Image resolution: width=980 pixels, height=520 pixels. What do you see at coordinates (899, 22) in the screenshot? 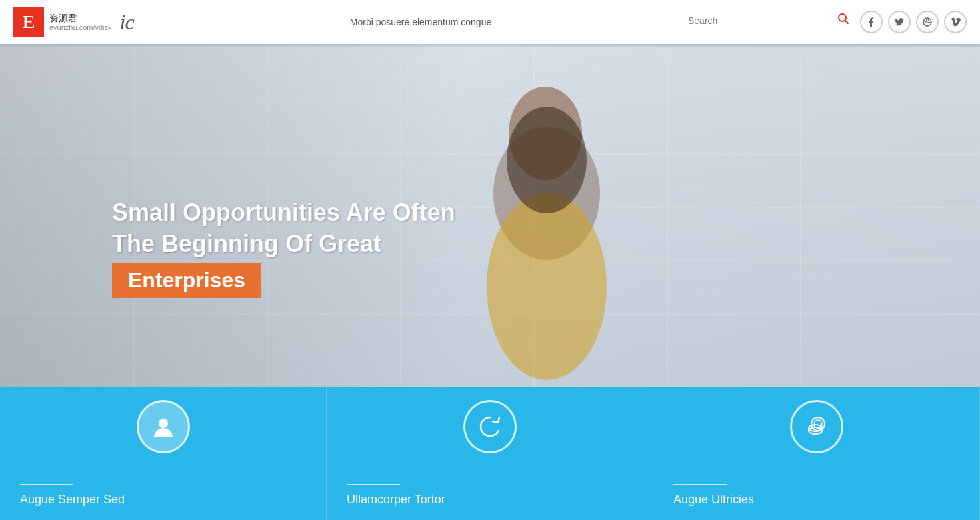
I see `twitter-button` at bounding box center [899, 22].